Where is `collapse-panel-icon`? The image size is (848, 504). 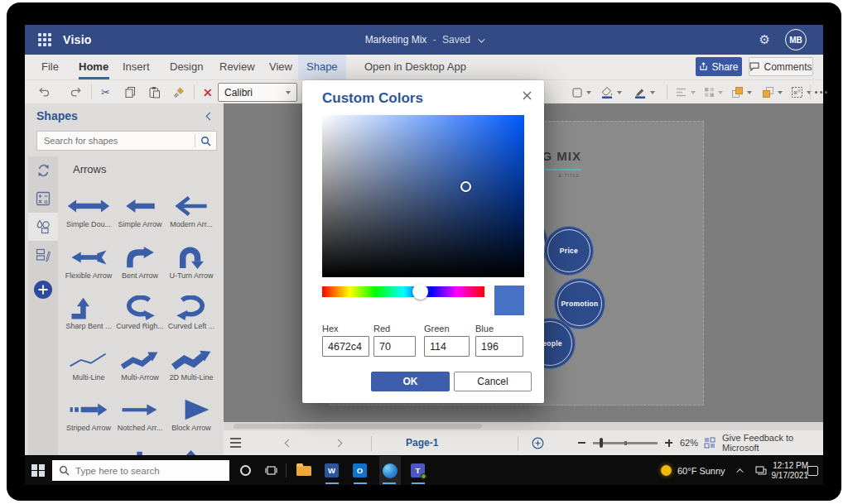 collapse-panel-icon is located at coordinates (210, 117).